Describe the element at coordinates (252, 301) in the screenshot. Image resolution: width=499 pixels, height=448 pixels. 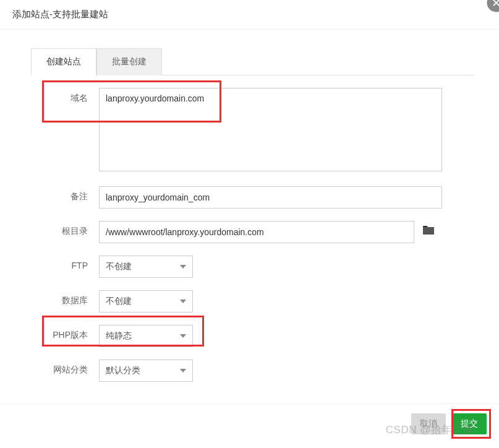
I see `row-db: 数据库 不创建` at that location.